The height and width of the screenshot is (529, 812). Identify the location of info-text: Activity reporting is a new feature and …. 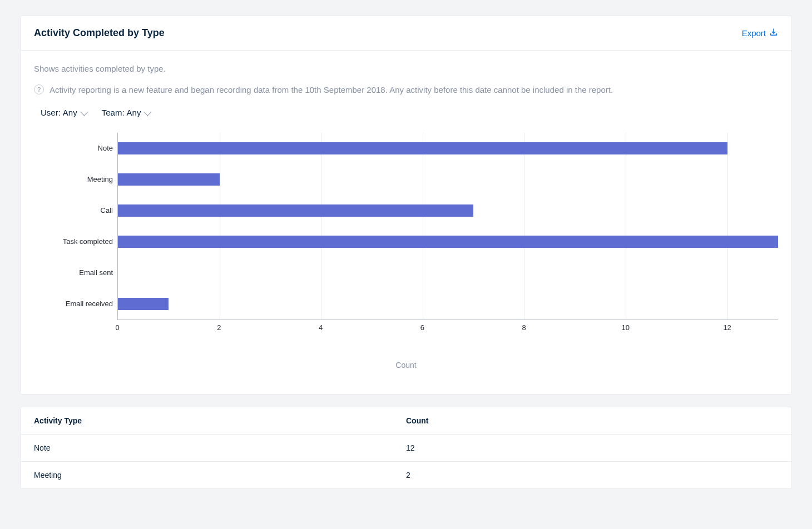
(331, 90).